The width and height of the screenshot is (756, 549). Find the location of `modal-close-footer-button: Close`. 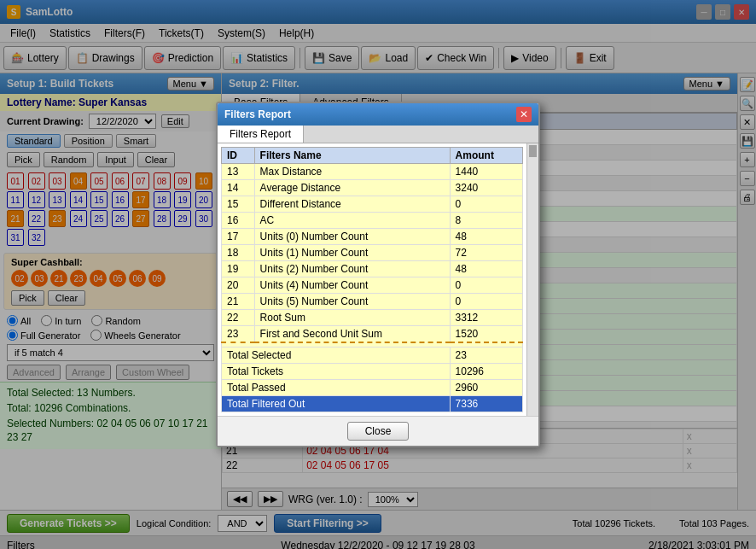

modal-close-footer-button: Close is located at coordinates (379, 431).